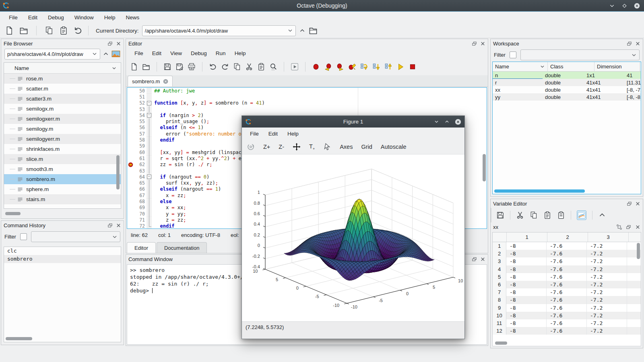  What do you see at coordinates (149, 115) in the screenshot?
I see `fold-collapse-icon: −` at bounding box center [149, 115].